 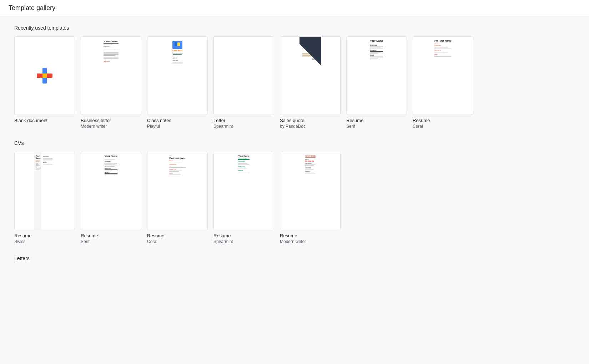 What do you see at coordinates (244, 242) in the screenshot?
I see `template-sub-cv-spearmint: Spearmint` at bounding box center [244, 242].